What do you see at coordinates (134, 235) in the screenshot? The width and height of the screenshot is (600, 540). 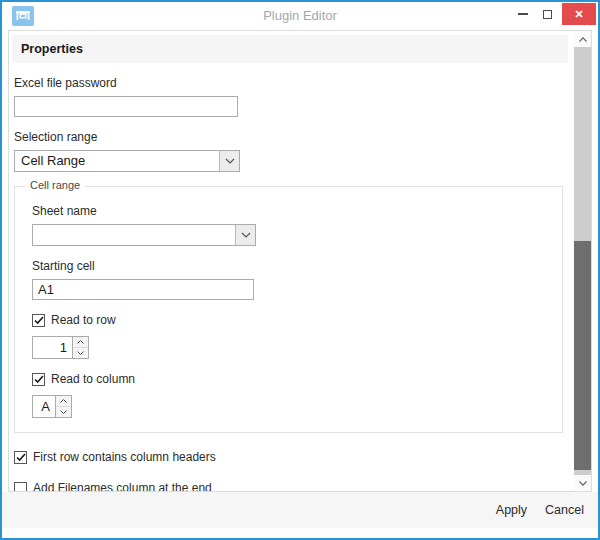 I see `sheet-name-value` at bounding box center [134, 235].